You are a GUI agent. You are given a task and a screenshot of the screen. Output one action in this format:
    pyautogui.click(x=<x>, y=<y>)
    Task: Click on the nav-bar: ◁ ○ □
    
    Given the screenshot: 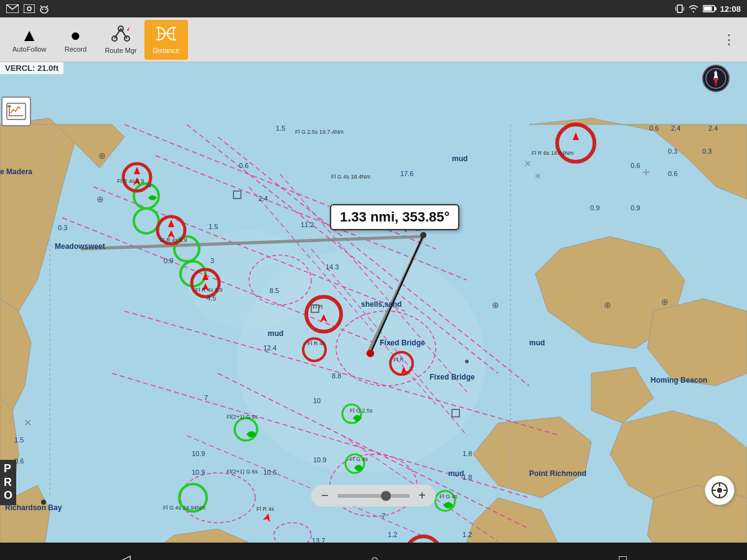 What is the action you would take?
    pyautogui.click(x=374, y=551)
    